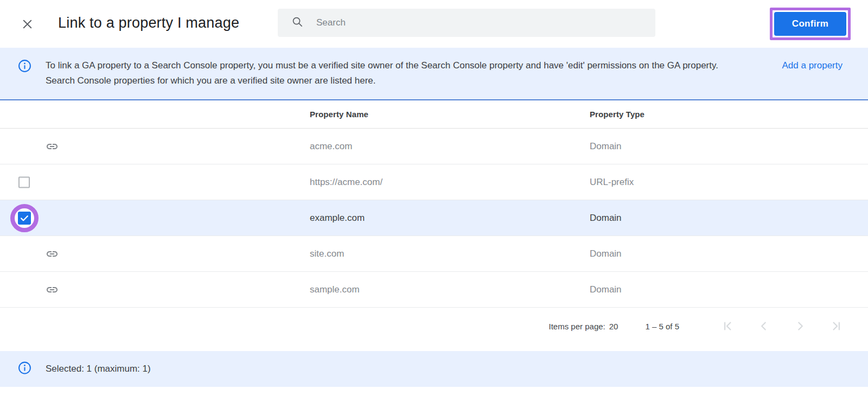 This screenshot has width=868, height=414. I want to click on search-icon, so click(297, 23).